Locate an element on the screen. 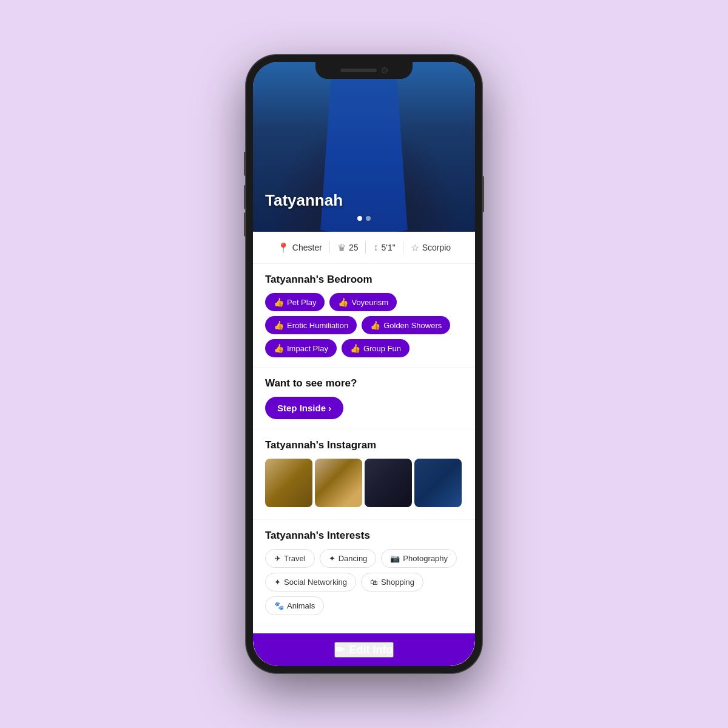 The width and height of the screenshot is (728, 728). interest-photography: 📷Photography is located at coordinates (419, 558).